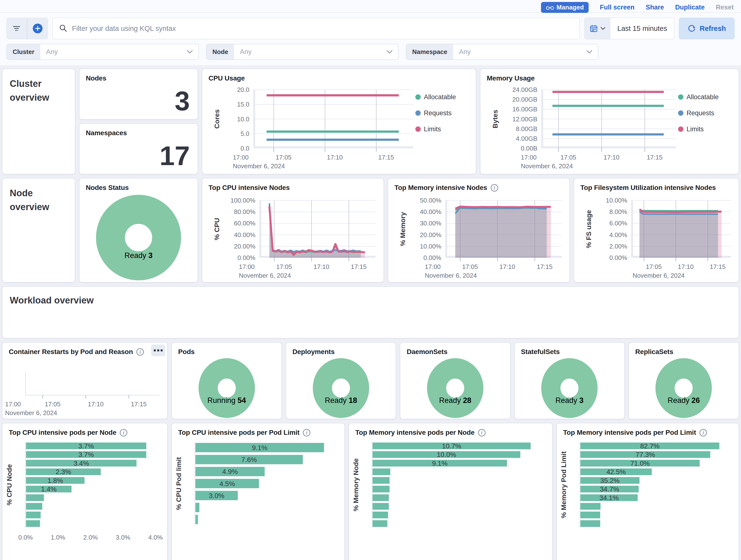 The width and height of the screenshot is (741, 560). I want to click on refresh-label: Refresh, so click(713, 28).